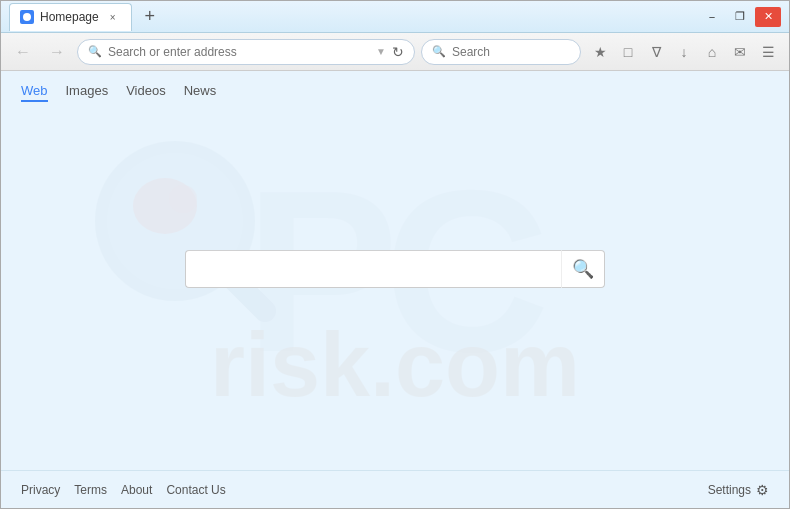 This screenshot has height=509, width=790. What do you see at coordinates (70, 17) in the screenshot?
I see `tab-title: Homepage` at bounding box center [70, 17].